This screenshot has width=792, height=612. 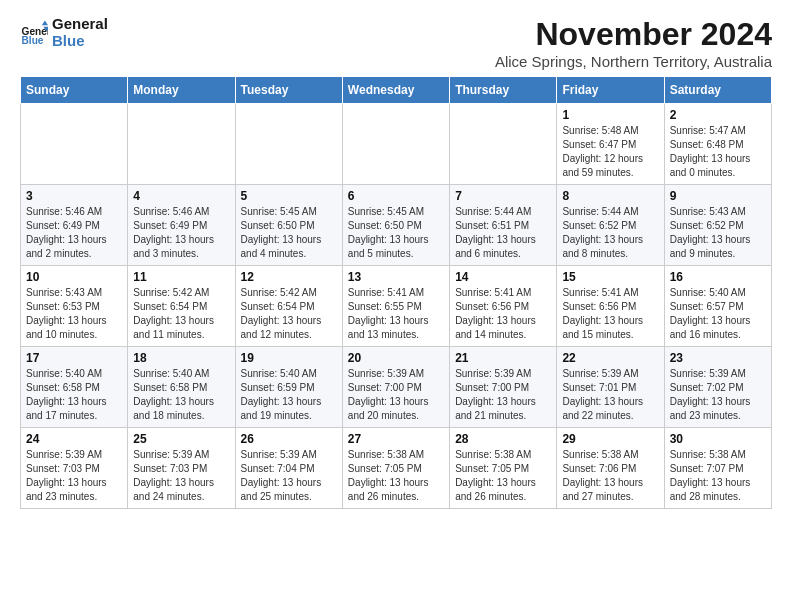 What do you see at coordinates (80, 42) in the screenshot?
I see `logo-line2: Blue` at bounding box center [80, 42].